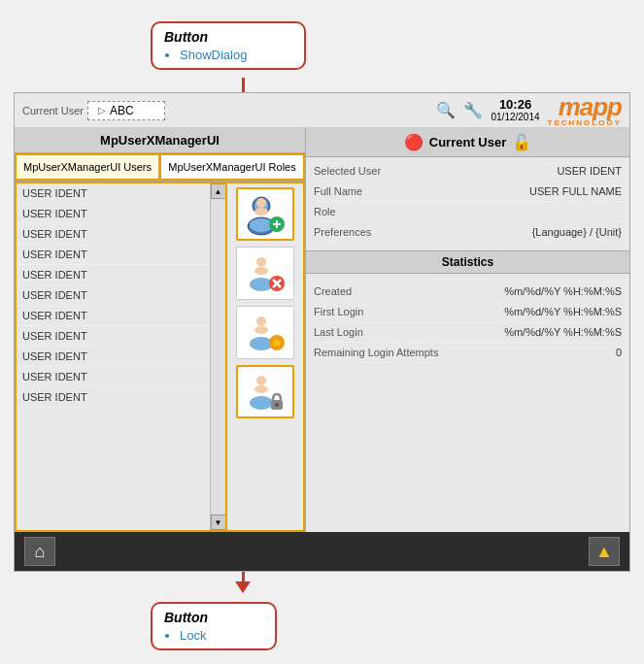 This screenshot has height=664, width=644. Describe the element at coordinates (159, 167) in the screenshot. I see `tab-row: MpUserXManagerUI Users MpUserXManagerUI …` at that location.